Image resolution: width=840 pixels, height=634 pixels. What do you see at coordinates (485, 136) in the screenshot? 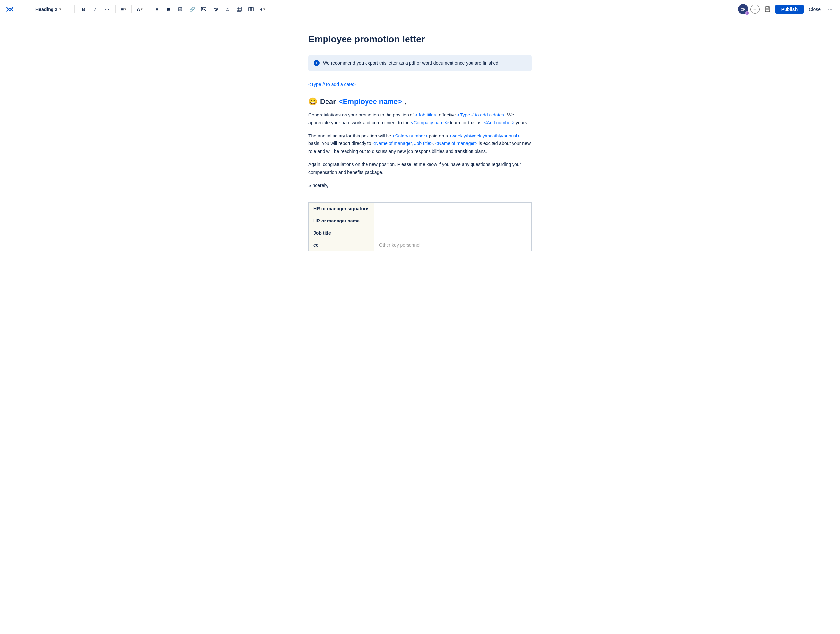
I see `pay-frequency-placeholder: <weekly/biweekly/monthly/annual>` at bounding box center [485, 136].